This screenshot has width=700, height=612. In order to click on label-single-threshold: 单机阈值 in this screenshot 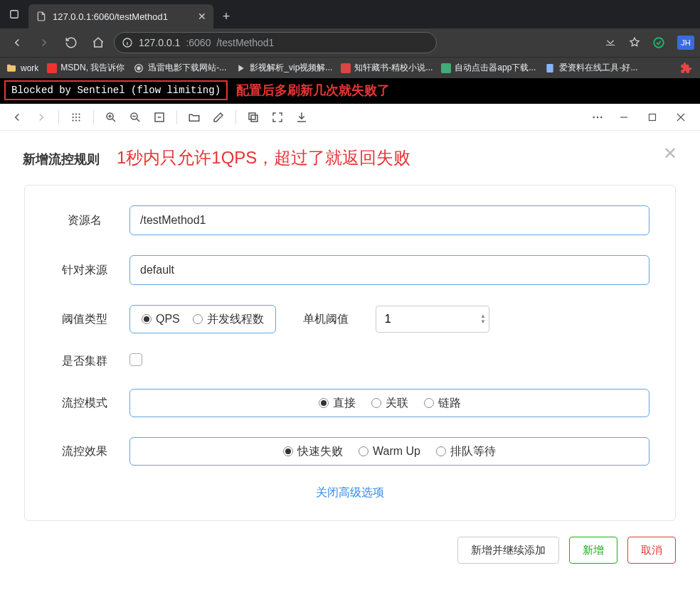, I will do `click(326, 320)`.